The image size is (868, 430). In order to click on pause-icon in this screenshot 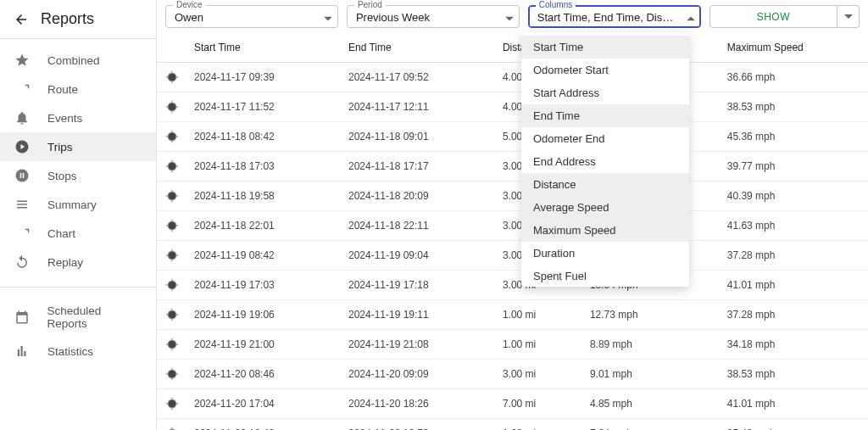, I will do `click(22, 176)`.